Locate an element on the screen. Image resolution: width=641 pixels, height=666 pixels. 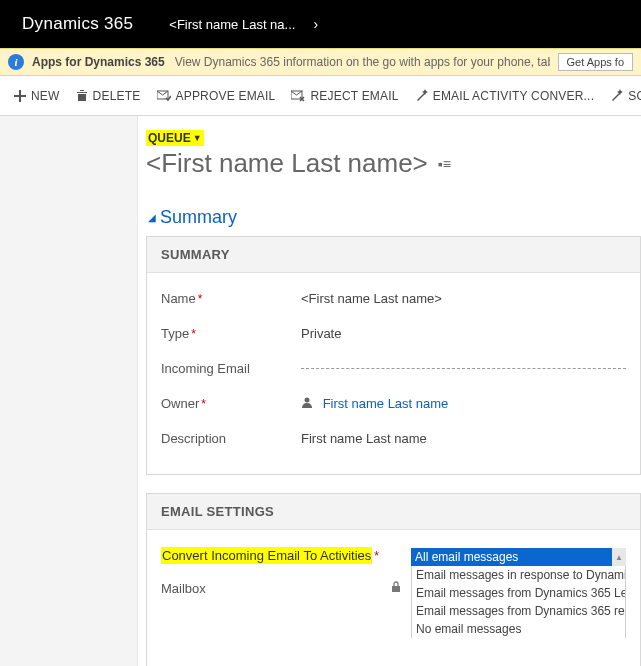
new-button: NEW is located at coordinates (37, 96).